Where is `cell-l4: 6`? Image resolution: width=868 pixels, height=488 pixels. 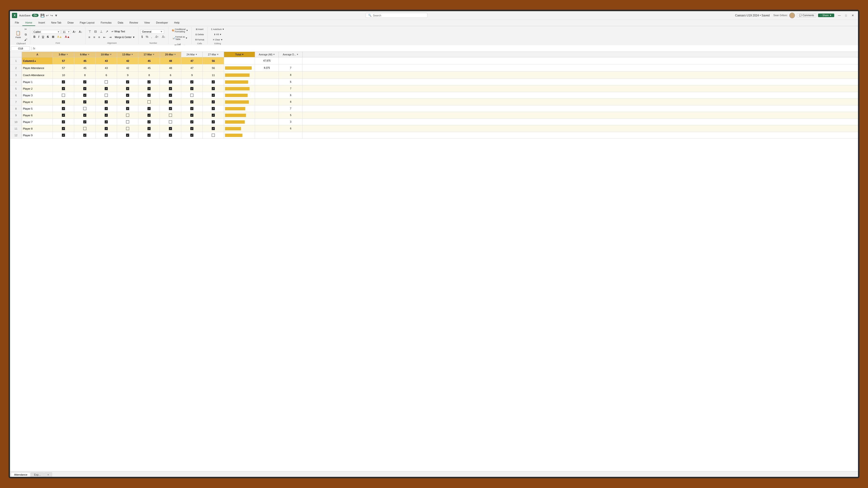
cell-l4: 6 is located at coordinates (290, 82).